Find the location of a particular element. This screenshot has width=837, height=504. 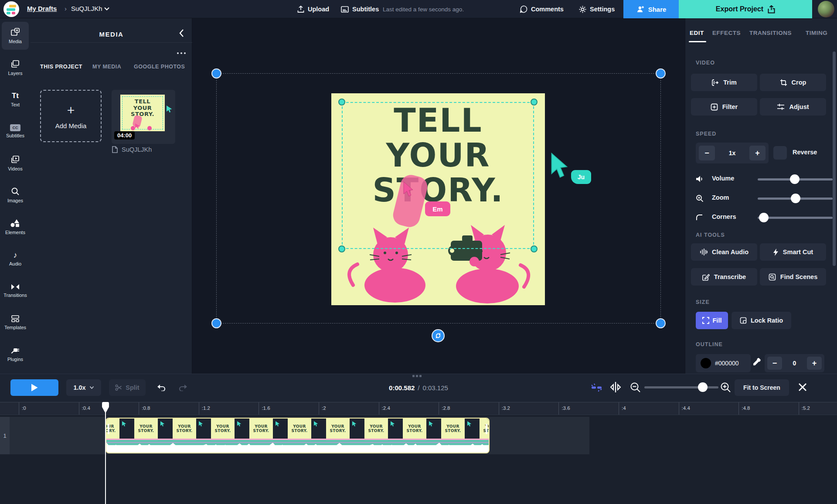

clip-frame-dark is located at coordinates (165, 429).